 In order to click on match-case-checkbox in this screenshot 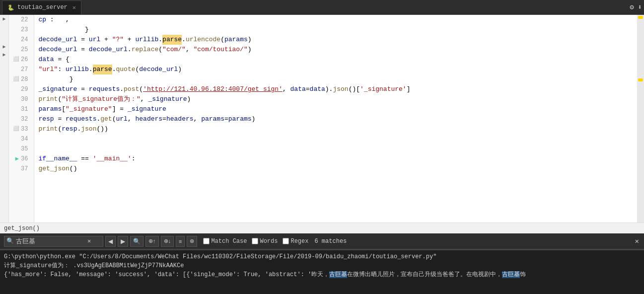, I will do `click(207, 241)`.